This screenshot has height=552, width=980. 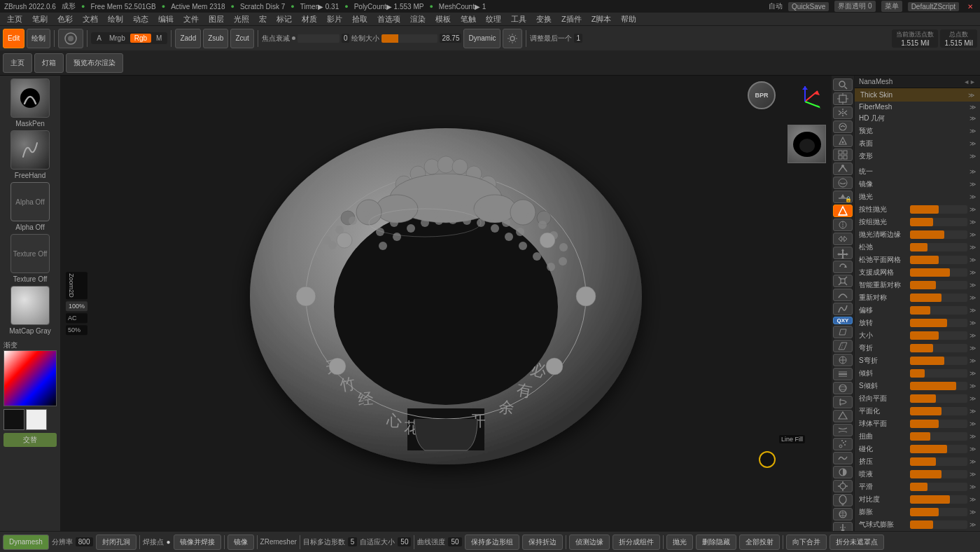 What do you see at coordinates (939, 222) in the screenshot?
I see `prop-slider-b` at bounding box center [939, 222].